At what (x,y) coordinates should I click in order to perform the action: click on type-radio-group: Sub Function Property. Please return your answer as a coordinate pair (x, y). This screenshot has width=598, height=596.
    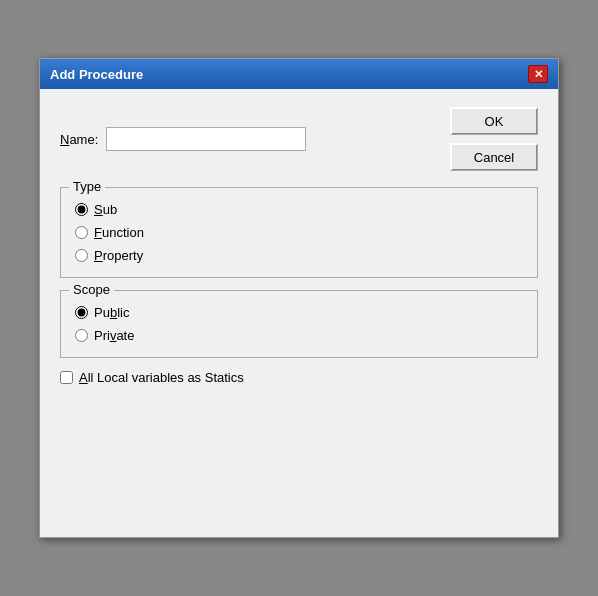
    Looking at the image, I should click on (299, 232).